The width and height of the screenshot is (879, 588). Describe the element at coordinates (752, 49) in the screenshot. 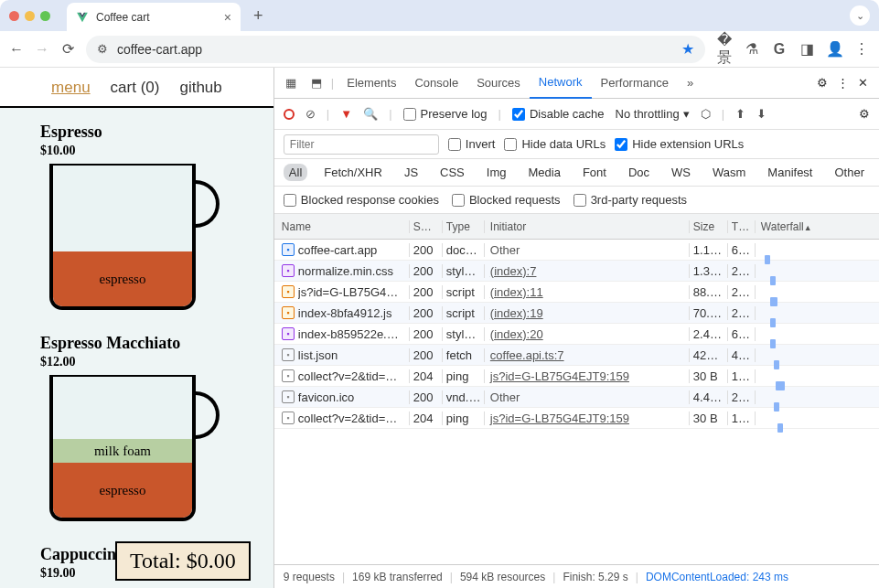

I see `labs-icon: ⚗` at that location.